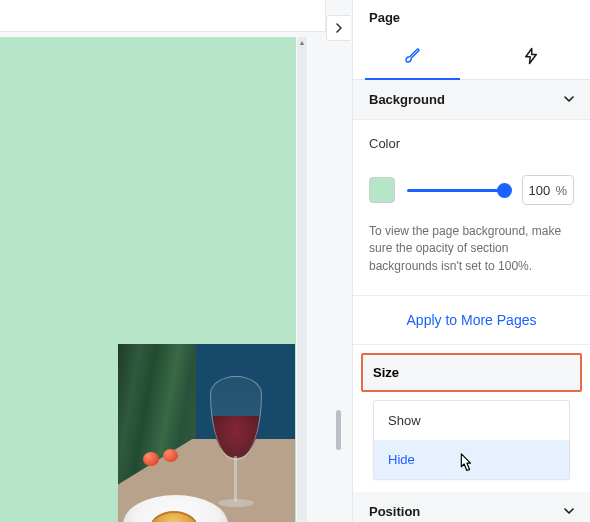 The width and height of the screenshot is (590, 522). Describe the element at coordinates (472, 507) in the screenshot. I see `section-header-position: Position` at that location.